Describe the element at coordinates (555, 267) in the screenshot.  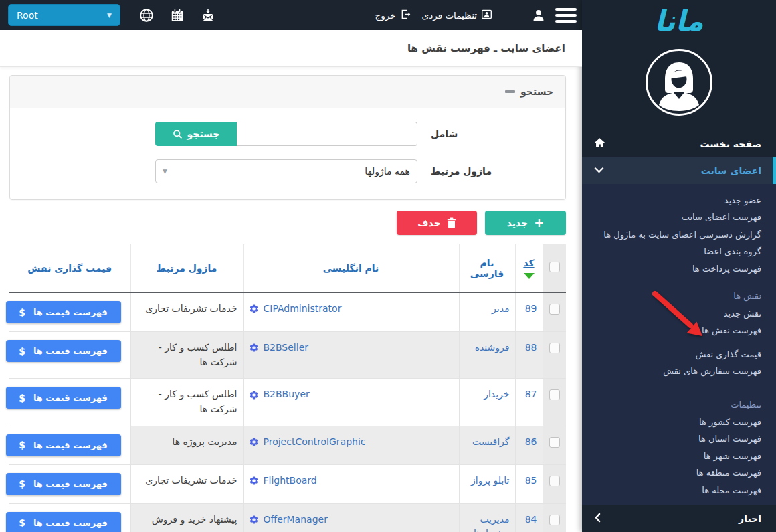
I see `select-all-checkbox` at that location.